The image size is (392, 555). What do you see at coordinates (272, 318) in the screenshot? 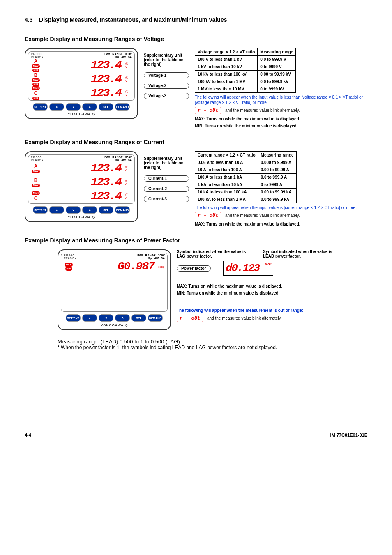
I see `pf-rout-line: r - oUt and the measured value blink alt…` at bounding box center [272, 318].